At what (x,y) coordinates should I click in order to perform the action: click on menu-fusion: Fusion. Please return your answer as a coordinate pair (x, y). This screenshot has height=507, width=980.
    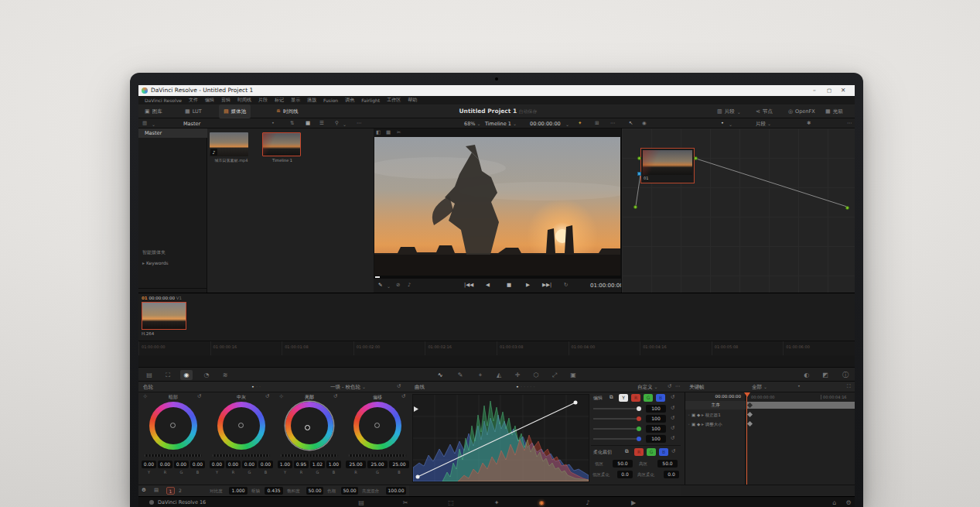
    Looking at the image, I should click on (331, 101).